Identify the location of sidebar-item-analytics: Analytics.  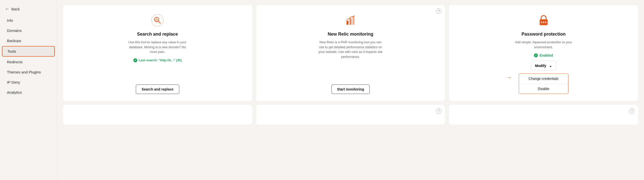
(28, 92).